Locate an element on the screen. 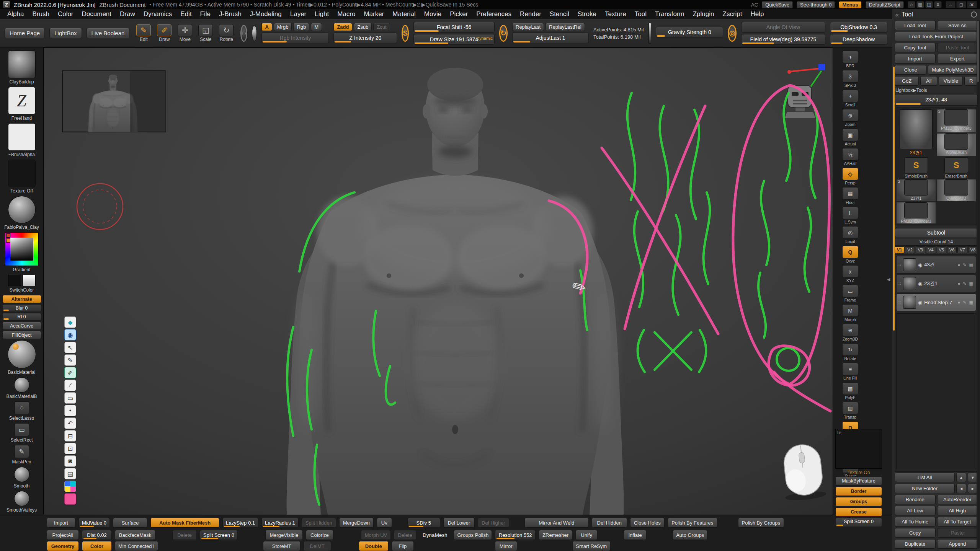  menu-item: Texture is located at coordinates (616, 14).